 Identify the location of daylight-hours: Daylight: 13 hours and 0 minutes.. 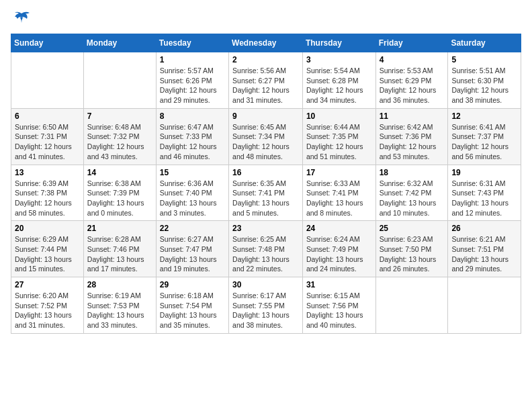
(116, 208).